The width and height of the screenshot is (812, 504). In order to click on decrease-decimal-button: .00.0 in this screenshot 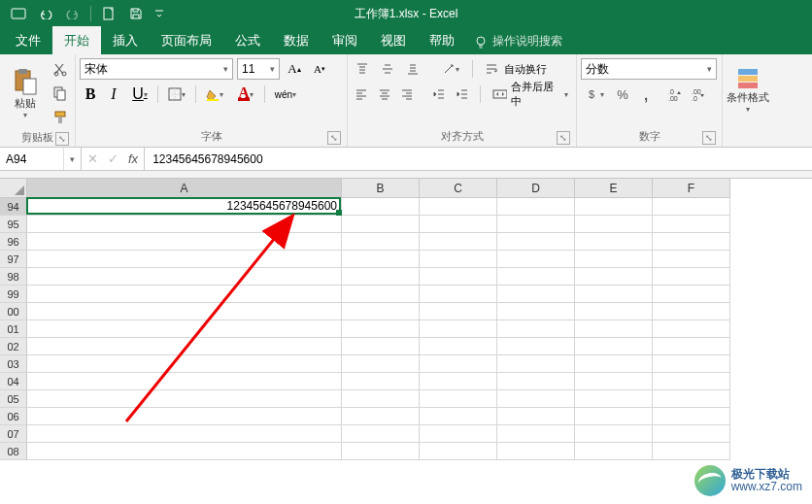, I will do `click(698, 94)`.